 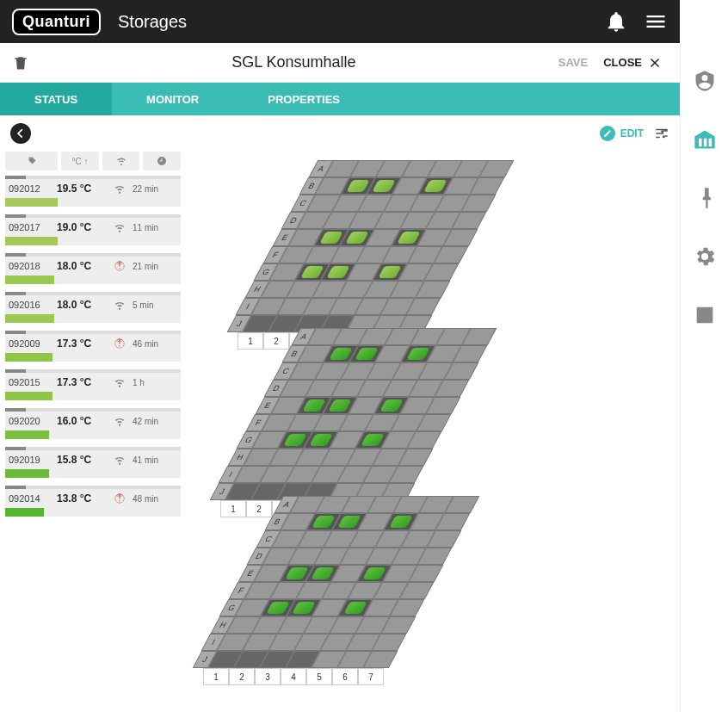 What do you see at coordinates (82, 189) in the screenshot?
I see `sensor-temp: 19.5 °C` at bounding box center [82, 189].